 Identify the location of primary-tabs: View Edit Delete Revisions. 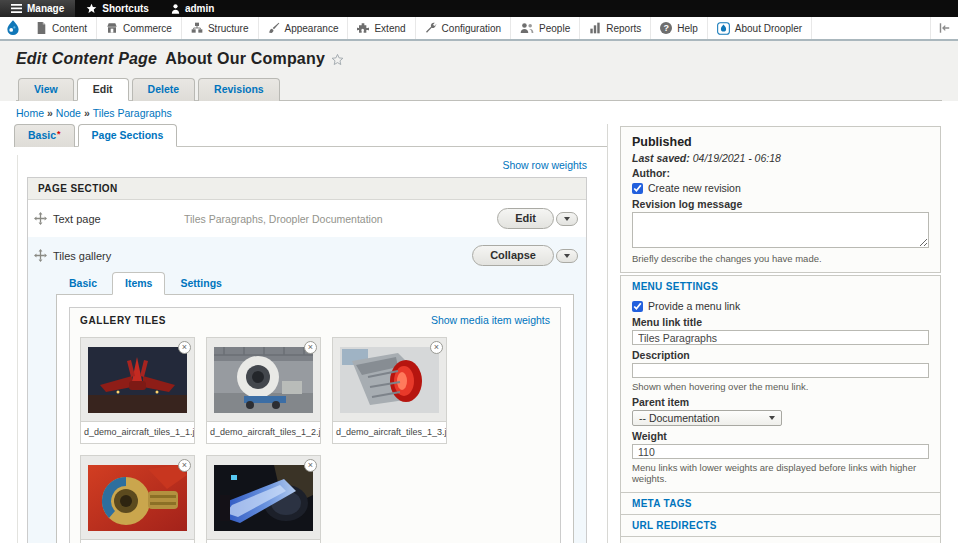
(479, 90).